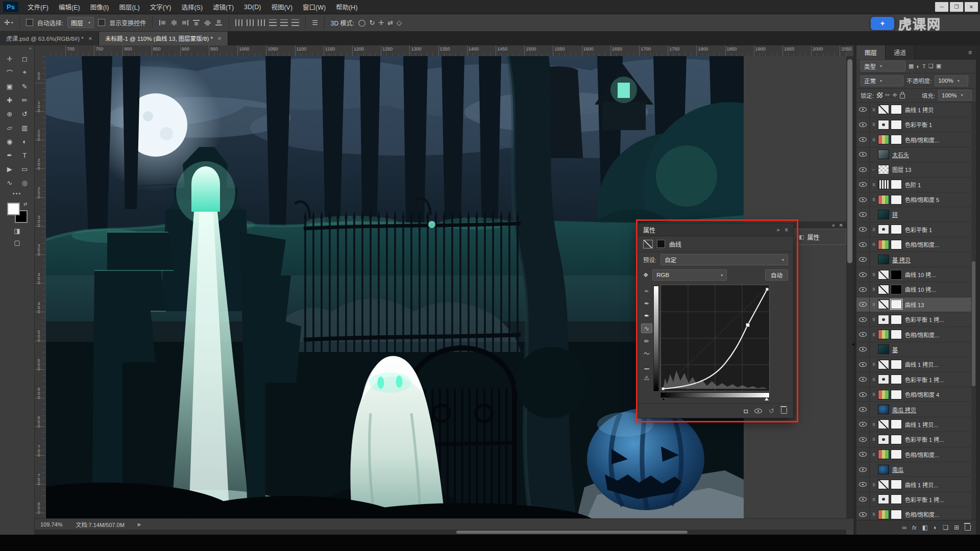 This screenshot has height=551, width=980. I want to click on distribute-v-icon, so click(273, 22).